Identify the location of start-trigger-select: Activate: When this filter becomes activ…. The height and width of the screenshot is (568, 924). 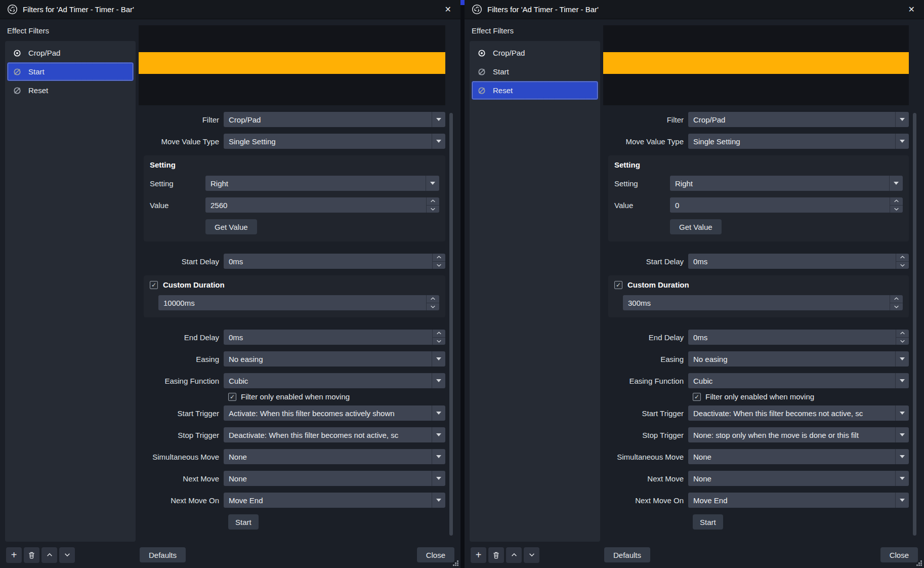
(334, 413).